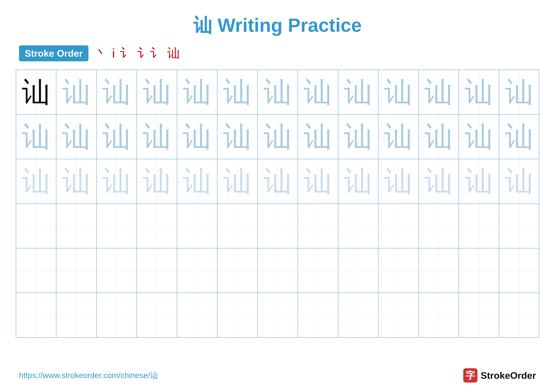  I want to click on stroke-order-section: Stroke Order 丶 i 讠 讠讠 讪, so click(278, 53).